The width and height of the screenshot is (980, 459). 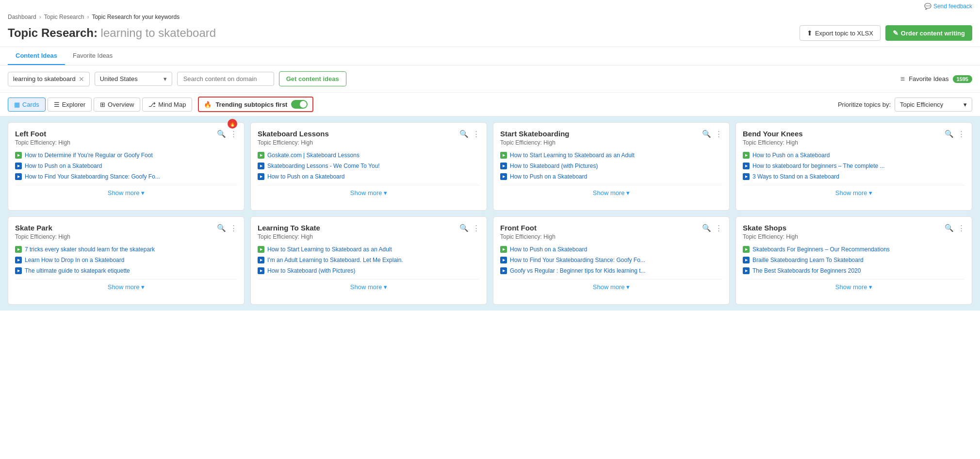 I want to click on order-label: Order content writing, so click(x=933, y=33).